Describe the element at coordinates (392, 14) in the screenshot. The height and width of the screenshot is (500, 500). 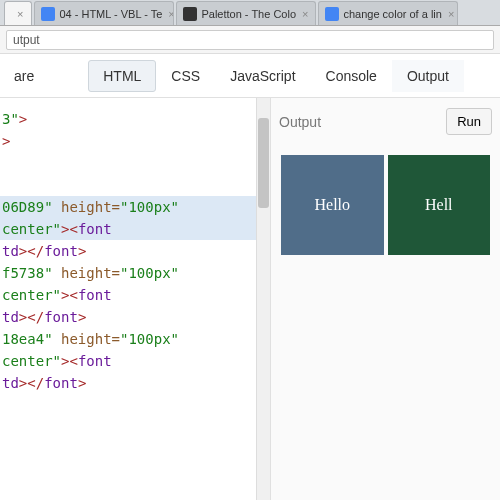
I see `tab-label: change color of a lin` at that location.